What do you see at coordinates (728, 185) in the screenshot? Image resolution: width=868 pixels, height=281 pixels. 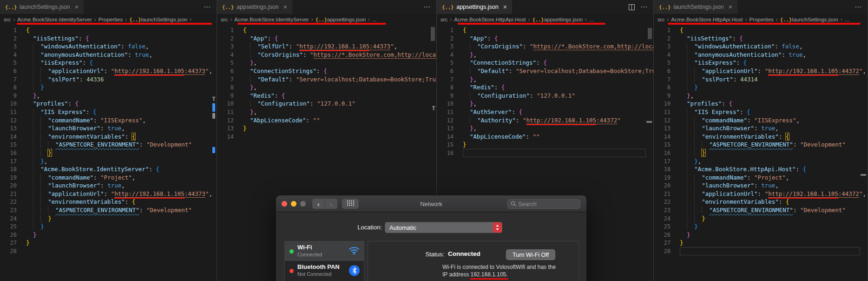 I see `code-token: "launchBrowser"` at bounding box center [728, 185].